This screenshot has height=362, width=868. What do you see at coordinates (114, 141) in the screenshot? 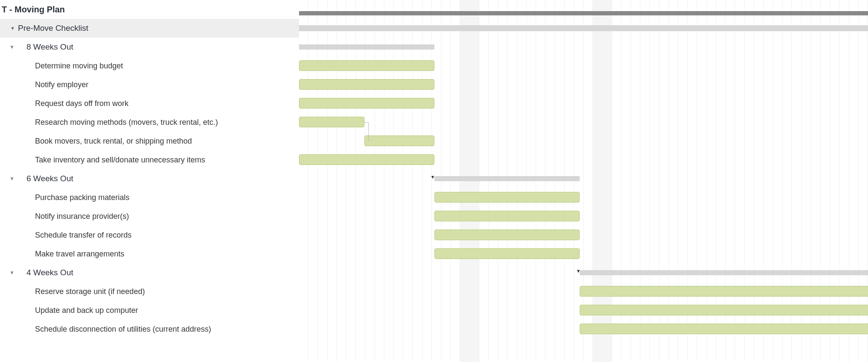
I see `task-label: Book movers, truck rental, or shipping m…` at bounding box center [114, 141].